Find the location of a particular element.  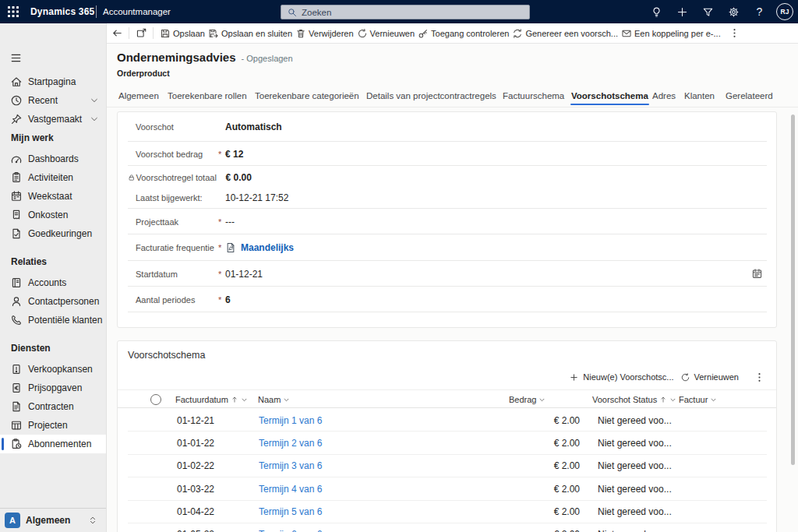

subgrid-new-button: Nieuw(e) Voorschotsc... is located at coordinates (621, 377).